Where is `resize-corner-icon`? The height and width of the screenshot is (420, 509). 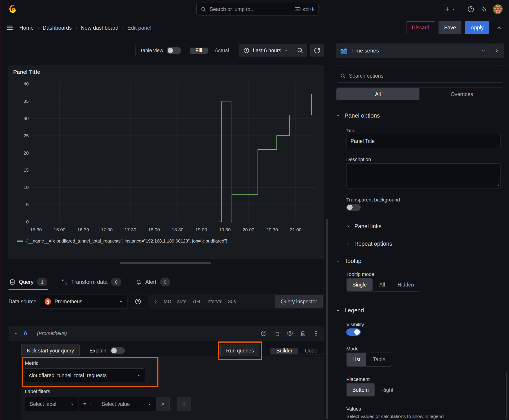 resize-corner-icon is located at coordinates (498, 184).